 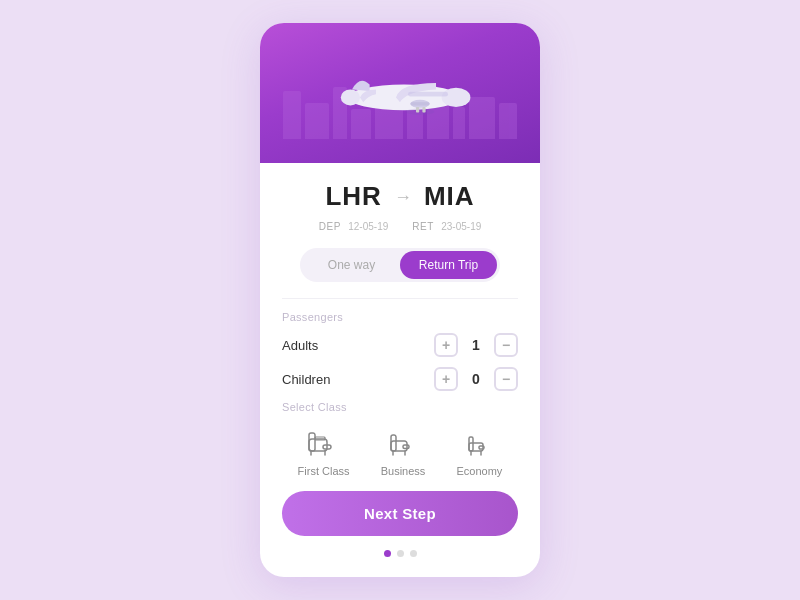 What do you see at coordinates (400, 101) in the screenshot?
I see `airplane-illustration` at bounding box center [400, 101].